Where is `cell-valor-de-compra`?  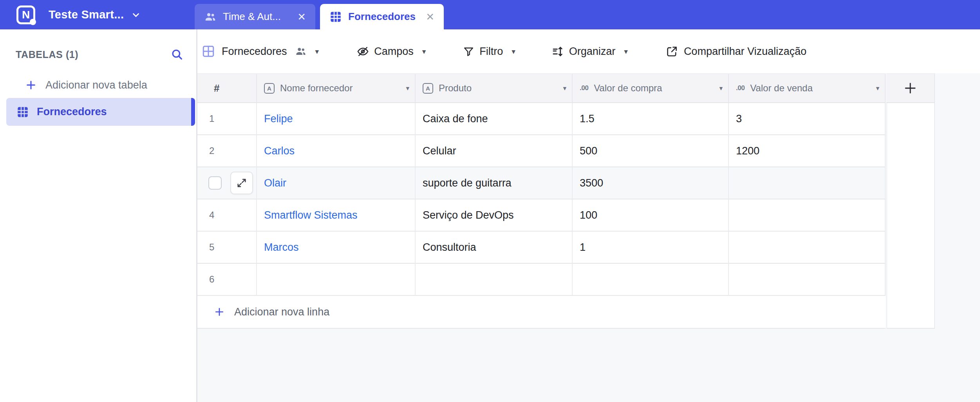 cell-valor-de-compra is located at coordinates (651, 280).